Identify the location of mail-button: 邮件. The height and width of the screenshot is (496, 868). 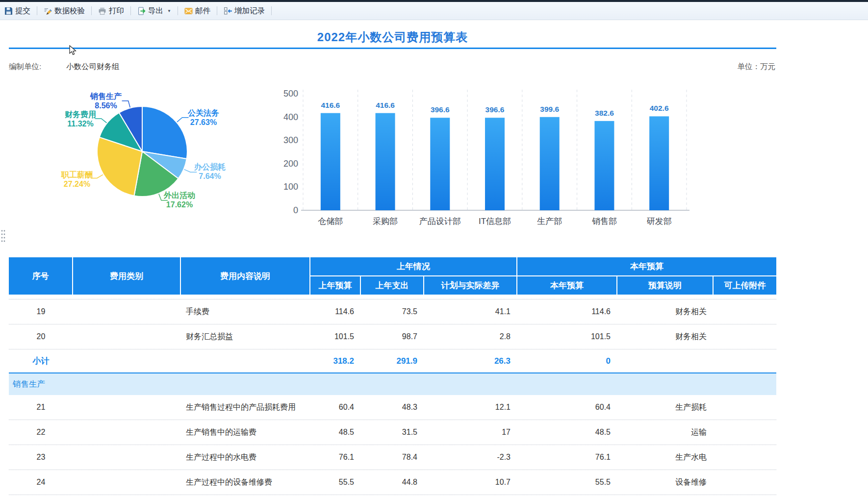
(197, 11).